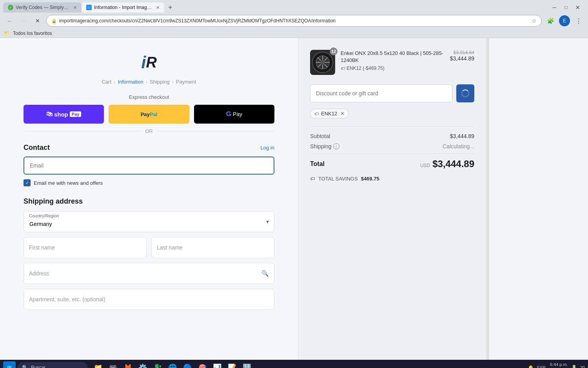 This screenshot has width=588, height=368. Describe the element at coordinates (329, 114) in the screenshot. I see `applied-code-tag: 🏷 ENK12 ✕` at that location.